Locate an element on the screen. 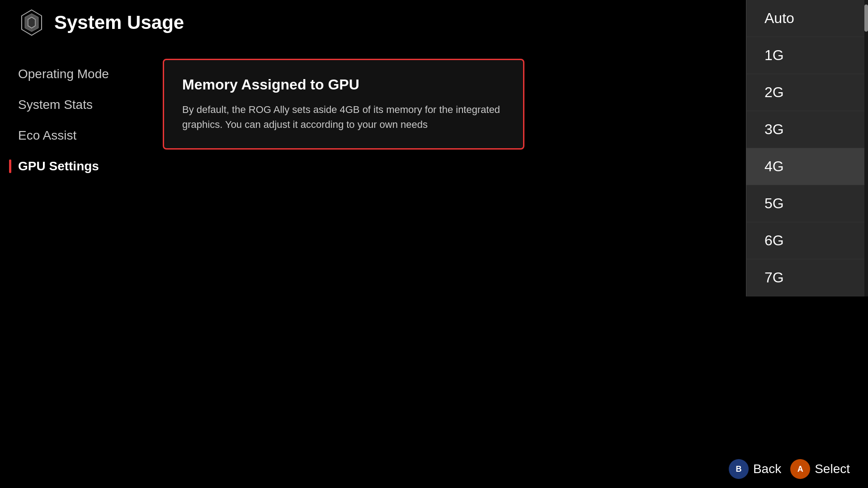  dropdown-option-7g: 7G is located at coordinates (807, 278).